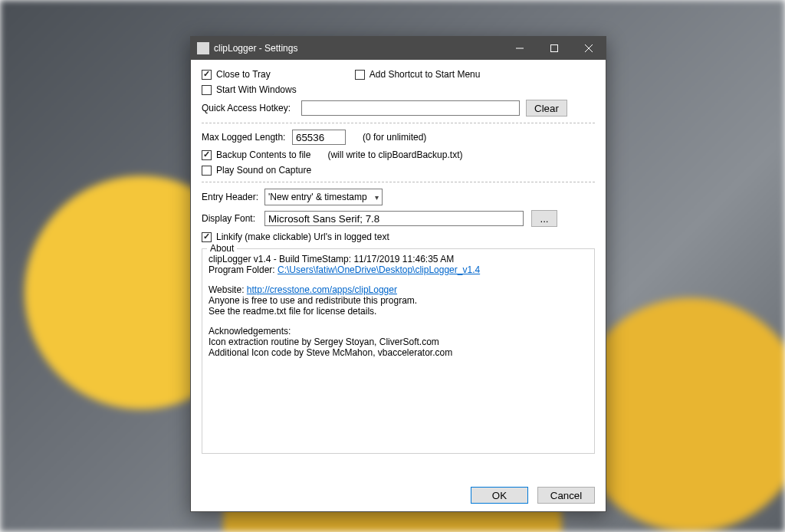 This screenshot has height=532, width=785. Describe the element at coordinates (394, 137) in the screenshot. I see `max-logged-length-hint: (0 for unlimited)` at that location.